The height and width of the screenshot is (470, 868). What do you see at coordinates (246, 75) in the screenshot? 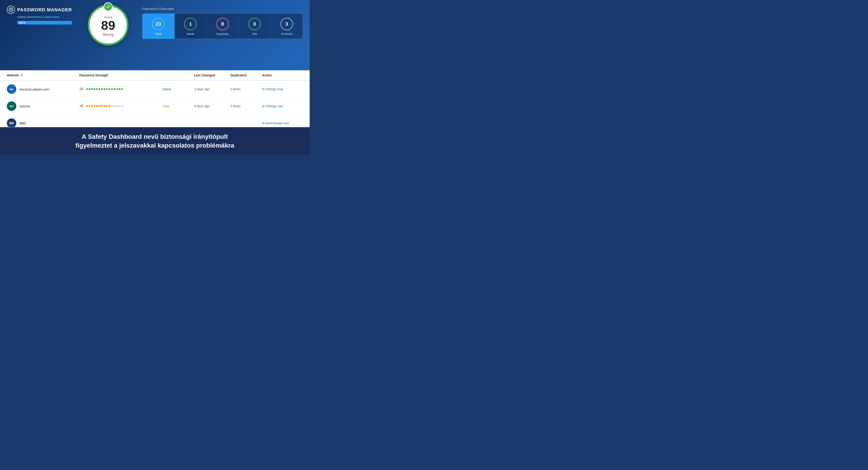
I see `col-duplicated: Duplicated` at bounding box center [246, 75].